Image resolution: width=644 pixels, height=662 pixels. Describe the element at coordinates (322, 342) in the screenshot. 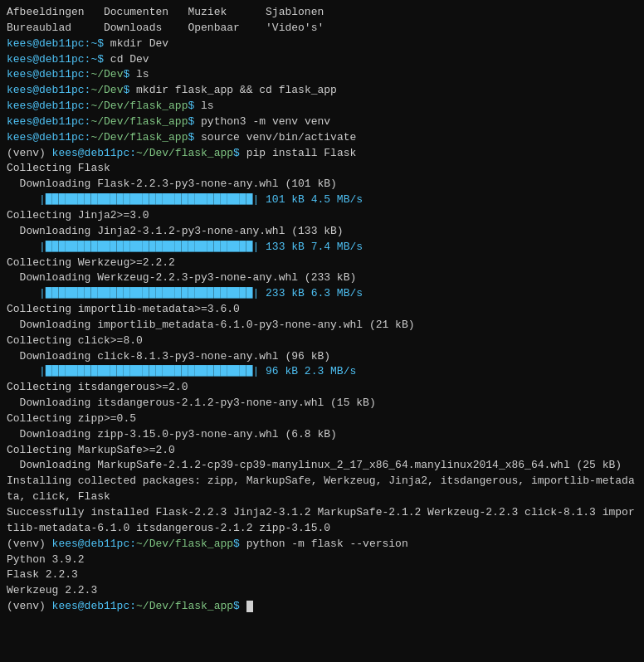

I see `terminal-line: Collecting click>=8.0` at that location.